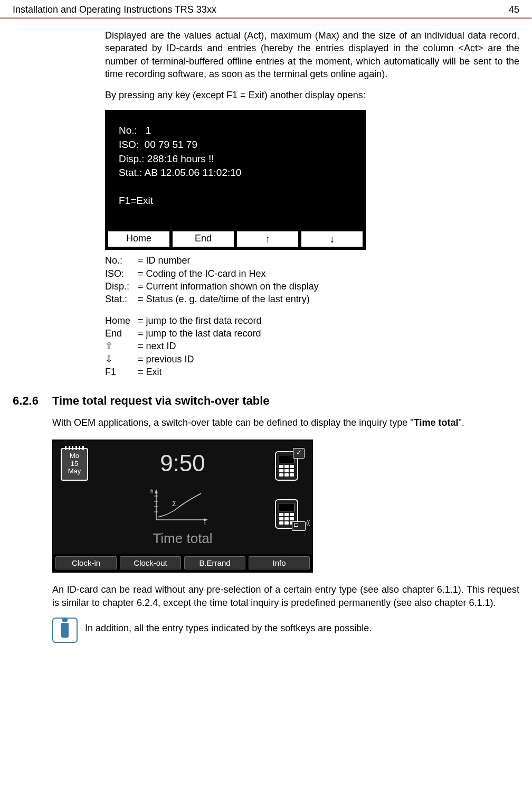 The image size is (532, 785). Describe the element at coordinates (514, 10) in the screenshot. I see `page-number: 45` at that location.